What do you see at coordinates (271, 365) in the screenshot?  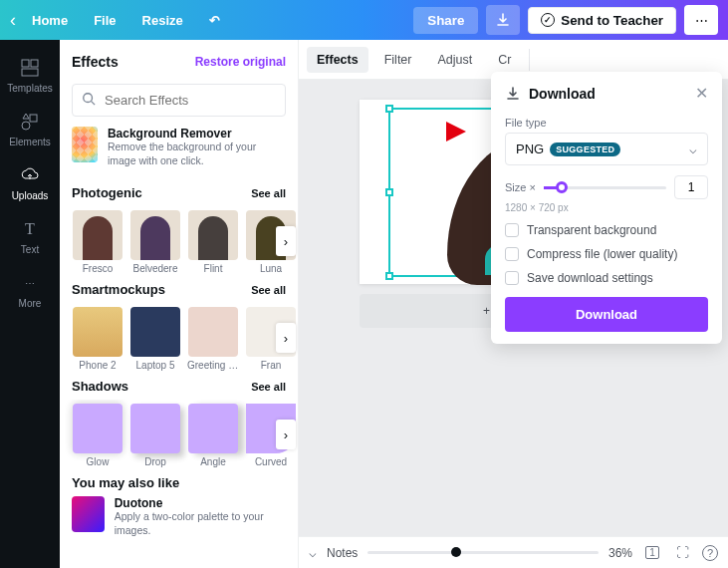 I see `tile-label: Fran` at bounding box center [271, 365].